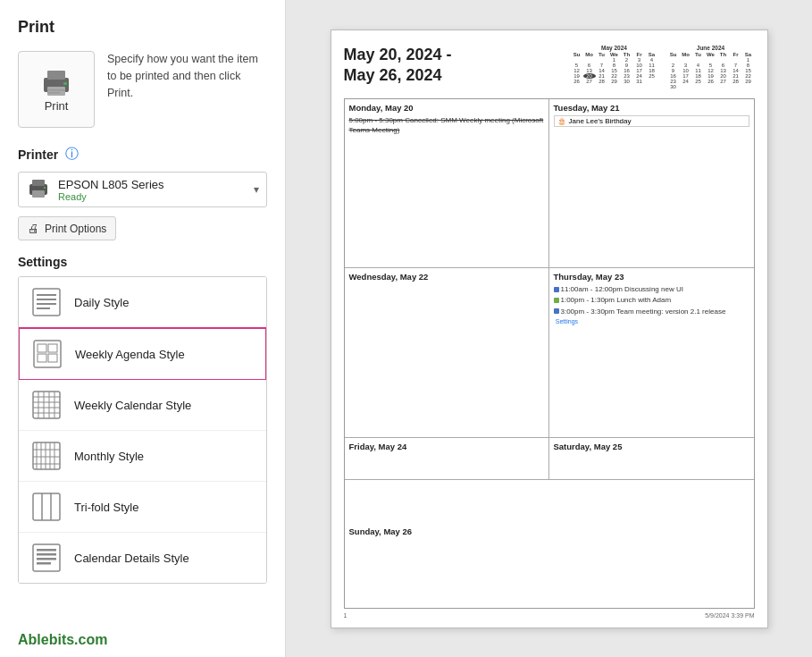 The image size is (812, 657). I want to click on printer-info: EPSON L805 Series Ready, so click(155, 190).